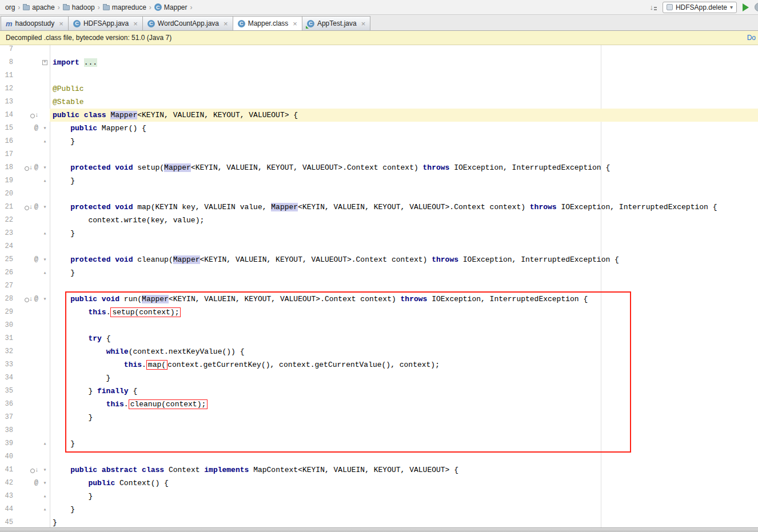 This screenshot has height=532, width=758. What do you see at coordinates (379, 128) in the screenshot?
I see `code-line: 15@▾ public Mapper() {` at bounding box center [379, 128].